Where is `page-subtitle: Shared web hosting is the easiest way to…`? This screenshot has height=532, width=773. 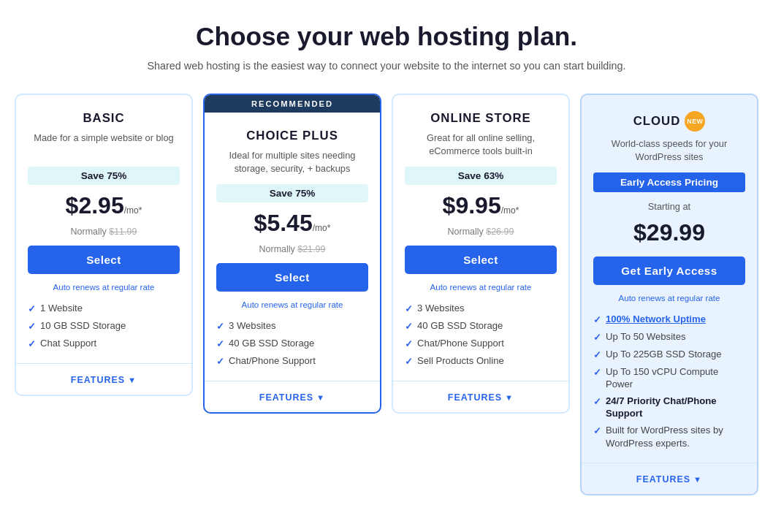 page-subtitle: Shared web hosting is the easiest way to… is located at coordinates (386, 66).